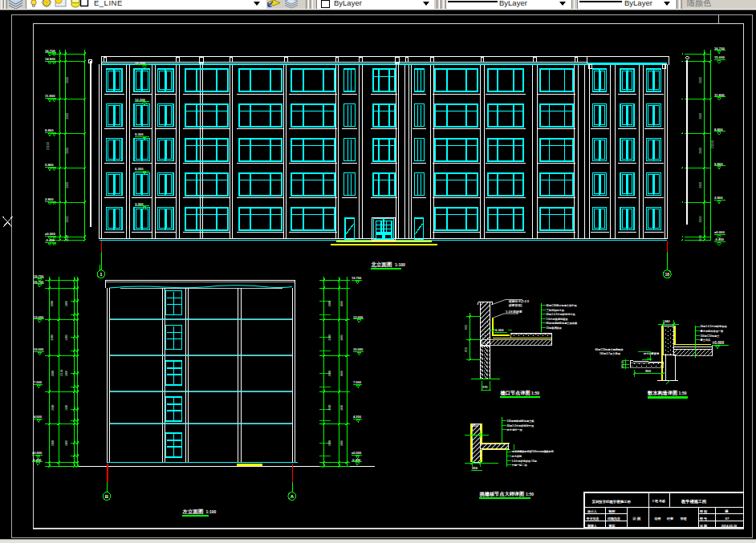 Image resolution: width=756 pixels, height=543 pixels. I want to click on svg-text: 6.300, so click(140, 168).